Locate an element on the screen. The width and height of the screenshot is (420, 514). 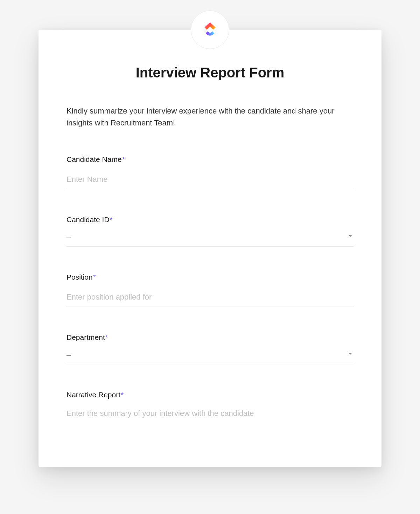
label-text: Narrative Report is located at coordinates (93, 395).